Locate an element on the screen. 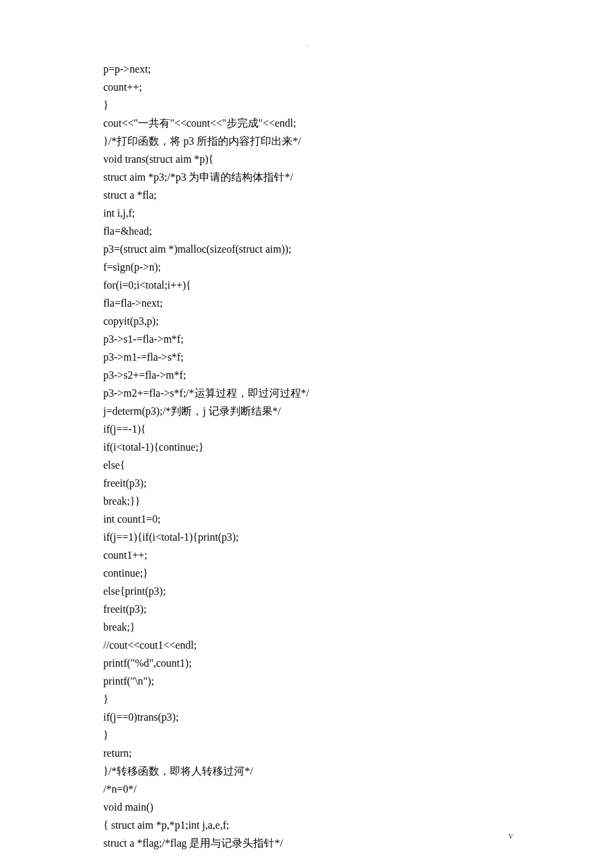  code-line: copyit(p3,p); is located at coordinates (306, 321).